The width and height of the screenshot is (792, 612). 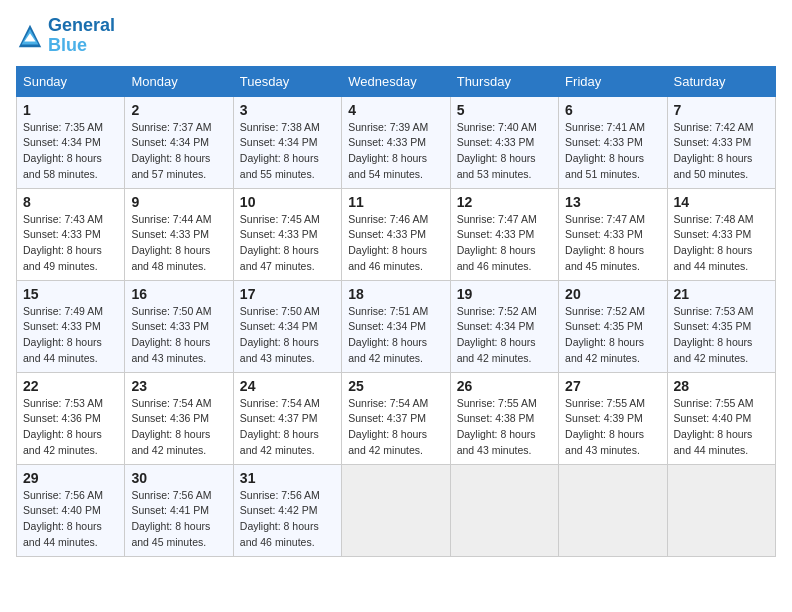 What do you see at coordinates (722, 202) in the screenshot?
I see `day-number: 14` at bounding box center [722, 202].